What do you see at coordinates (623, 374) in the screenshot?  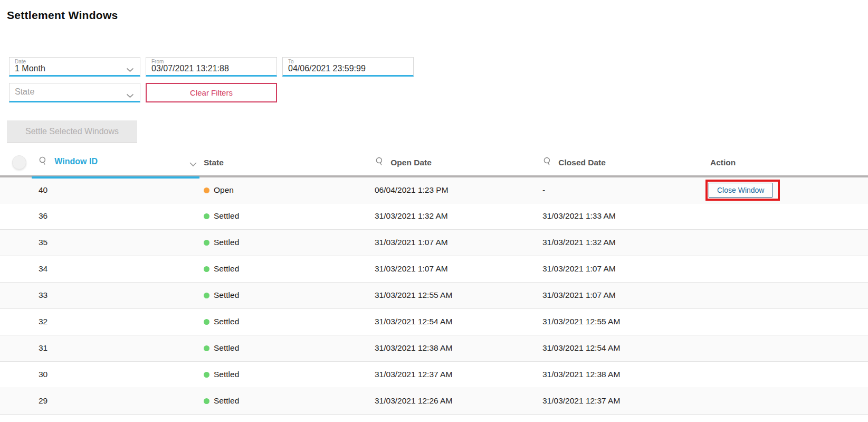 I see `cell-closed-date: 31/03/2021 12:38 AM` at bounding box center [623, 374].